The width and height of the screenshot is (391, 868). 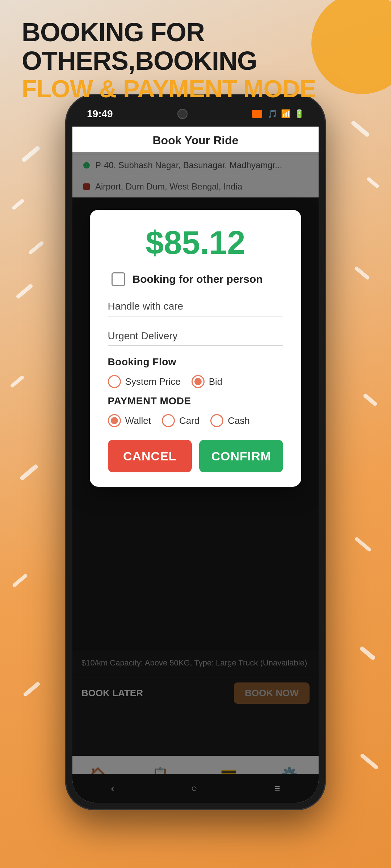 What do you see at coordinates (144, 382) in the screenshot?
I see `radio-system-price: System Price` at bounding box center [144, 382].